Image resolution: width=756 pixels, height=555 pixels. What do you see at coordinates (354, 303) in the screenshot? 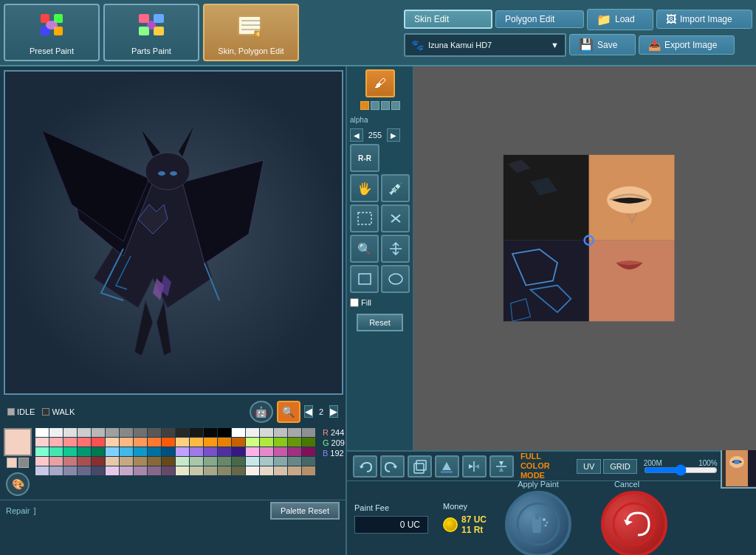
I see `fill-checkbox` at bounding box center [354, 303].